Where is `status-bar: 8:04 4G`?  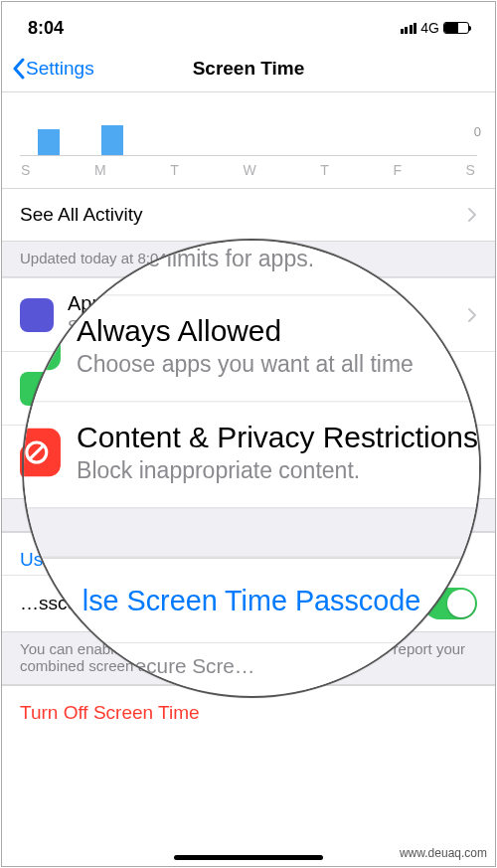
status-bar: 8:04 4G is located at coordinates (248, 24).